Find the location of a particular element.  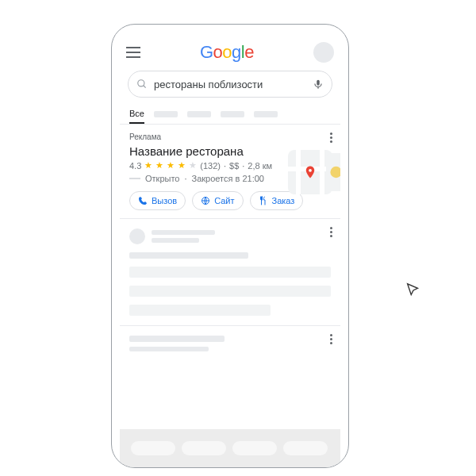

utensils-icon is located at coordinates (263, 201).